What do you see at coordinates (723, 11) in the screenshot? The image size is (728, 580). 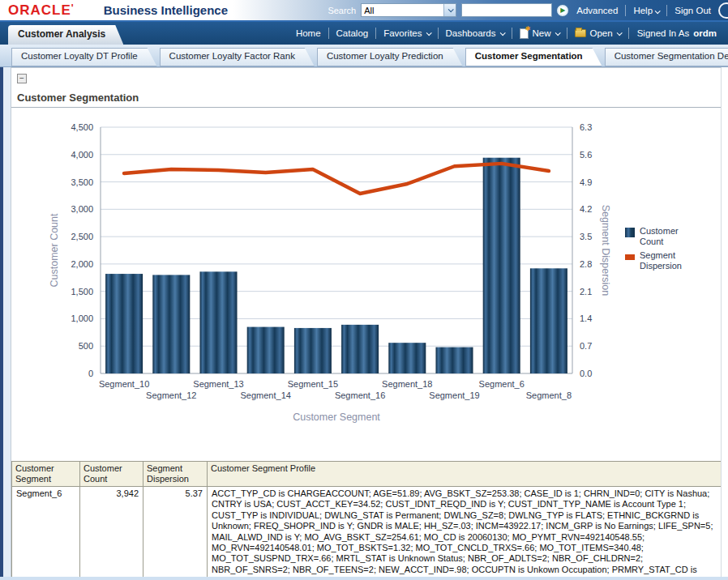 I see `cut-off-oracle-icon` at bounding box center [723, 11].